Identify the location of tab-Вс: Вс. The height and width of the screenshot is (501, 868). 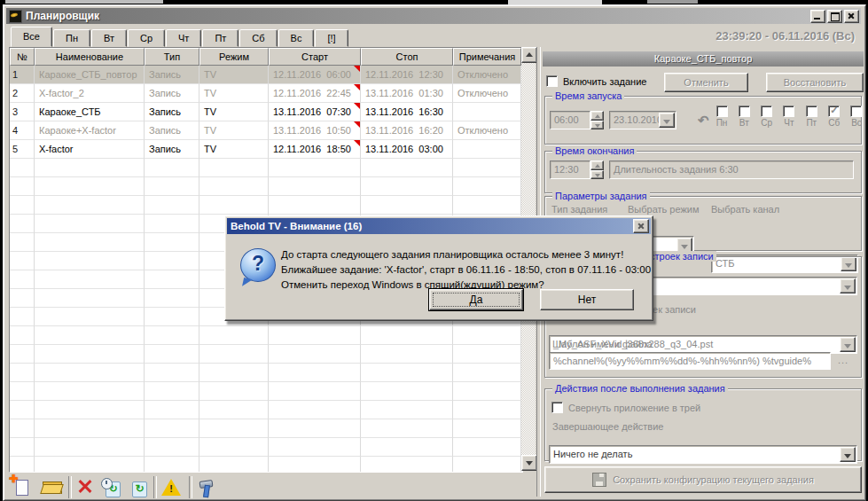
(296, 38).